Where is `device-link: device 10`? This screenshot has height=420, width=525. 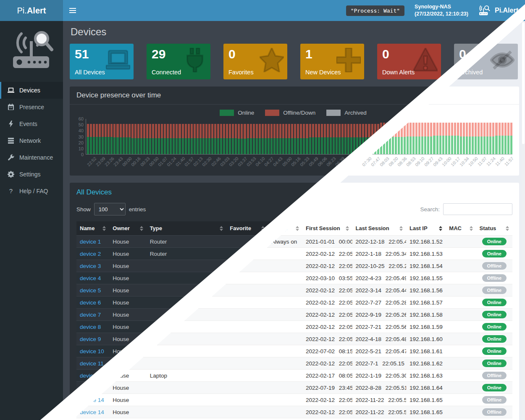 device-link: device 10 is located at coordinates (92, 351).